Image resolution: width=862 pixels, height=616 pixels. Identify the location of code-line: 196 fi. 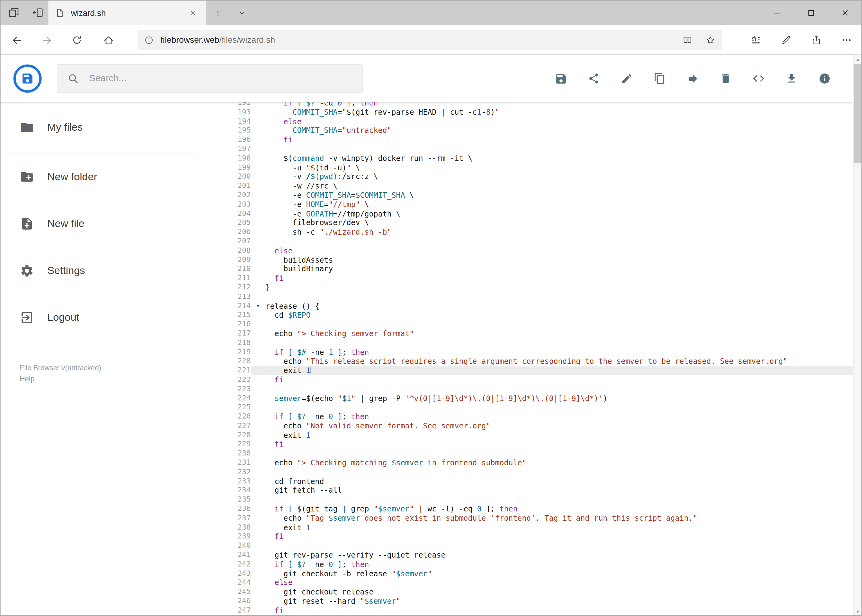
(537, 140).